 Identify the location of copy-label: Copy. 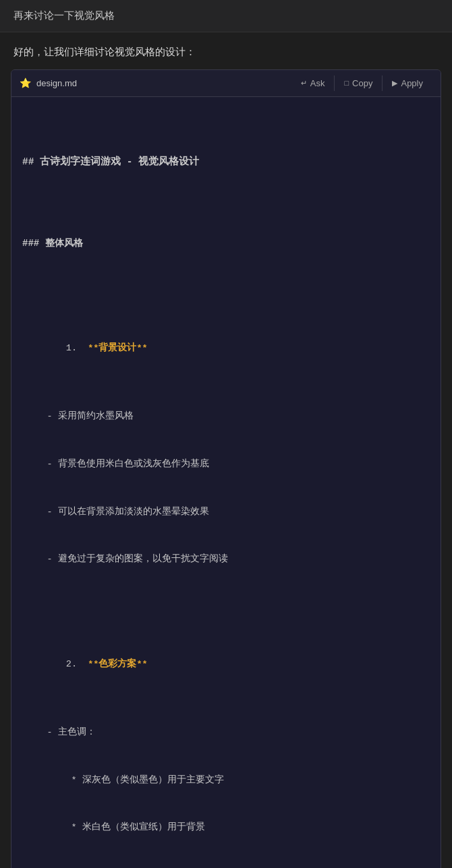
(362, 84).